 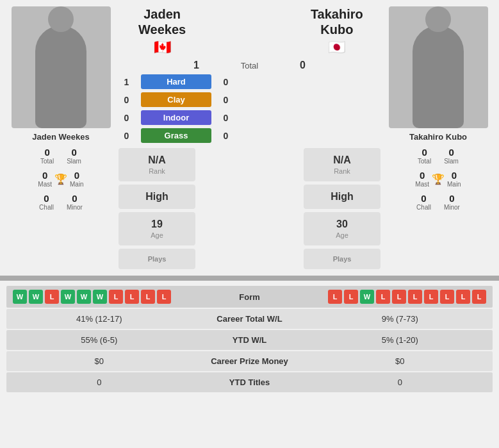 I want to click on left-total-val: 0, so click(x=47, y=153).